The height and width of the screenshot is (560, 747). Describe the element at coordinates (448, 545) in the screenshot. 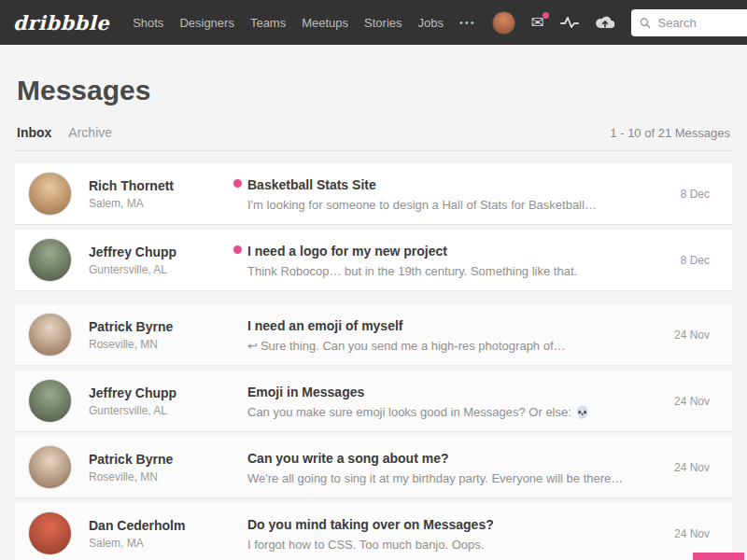

I see `message-preview-line: I forgot how to CSS. Too much banjo. Oop…` at that location.